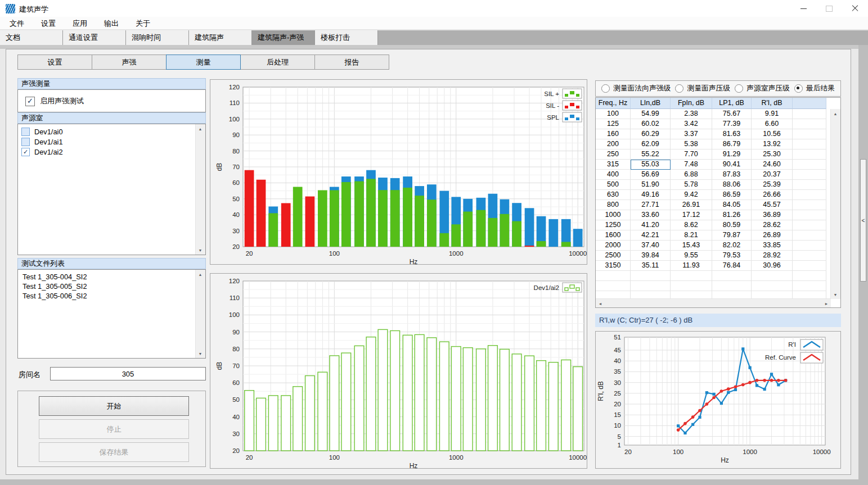  Describe the element at coordinates (691, 185) in the screenshot. I see `table-cell-r7c2: 5.78` at that location.